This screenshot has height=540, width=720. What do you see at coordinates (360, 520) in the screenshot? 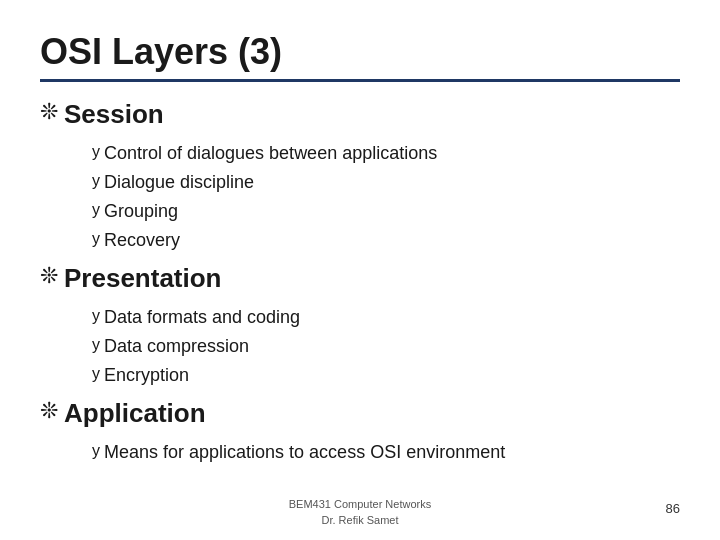
I see `footer-line2: Dr. Refik Samet` at bounding box center [360, 520].